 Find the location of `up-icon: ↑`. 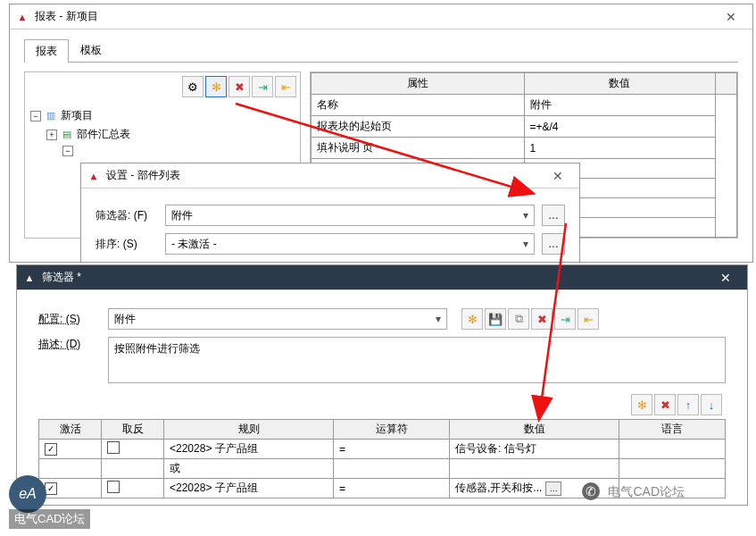

up-icon: ↑ is located at coordinates (688, 405).